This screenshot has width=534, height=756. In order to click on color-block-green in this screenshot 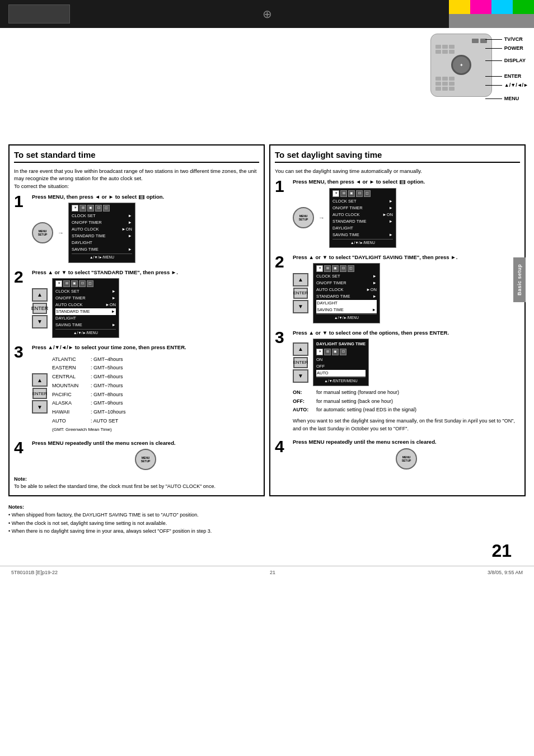, I will do `click(523, 7)`.